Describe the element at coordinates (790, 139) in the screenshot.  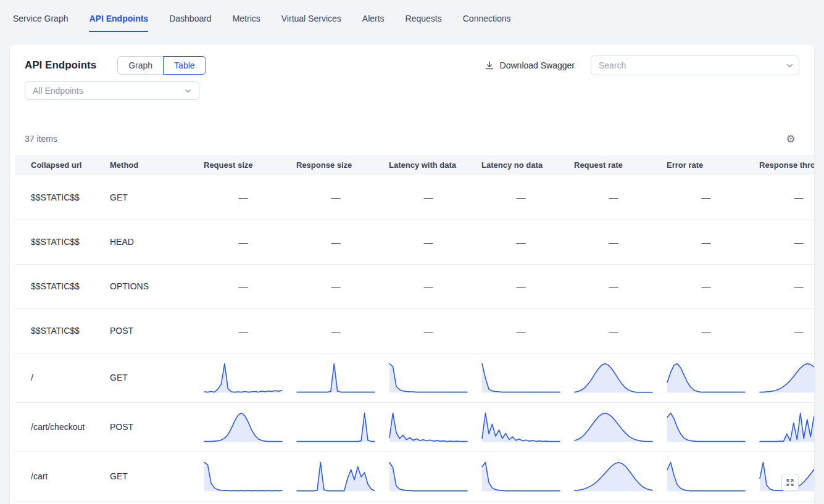
I see `gear-icon: ⚙` at that location.